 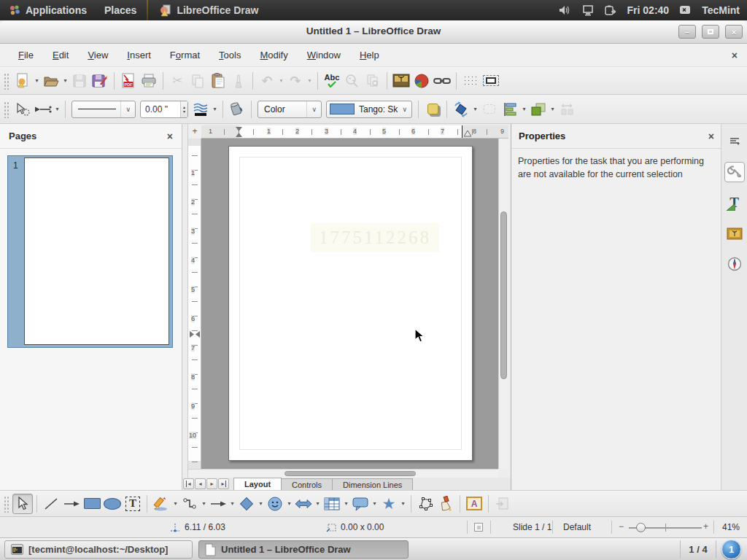 I want to click on shadow-button, so click(x=433, y=109).